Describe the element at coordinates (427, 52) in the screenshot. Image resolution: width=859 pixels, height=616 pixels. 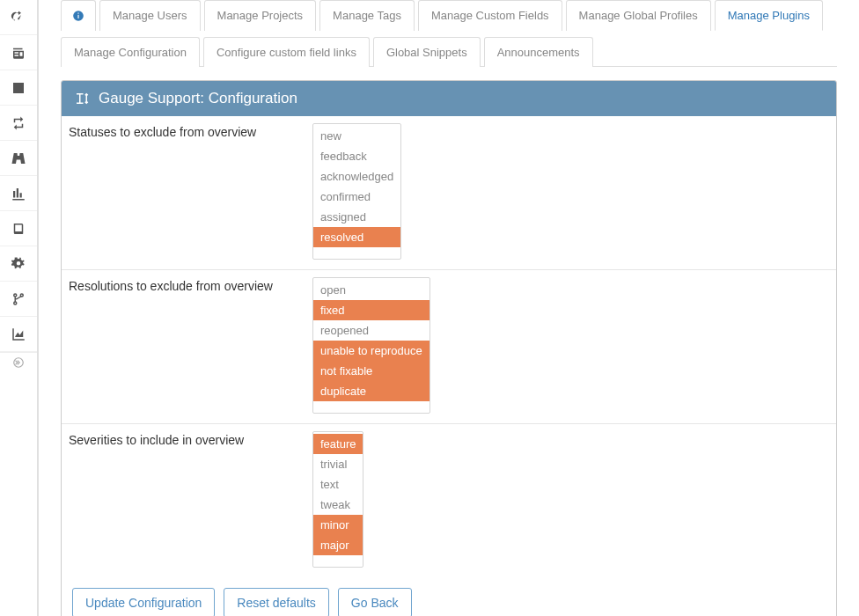
I see `tab-global-snippets: Global Snippets` at that location.